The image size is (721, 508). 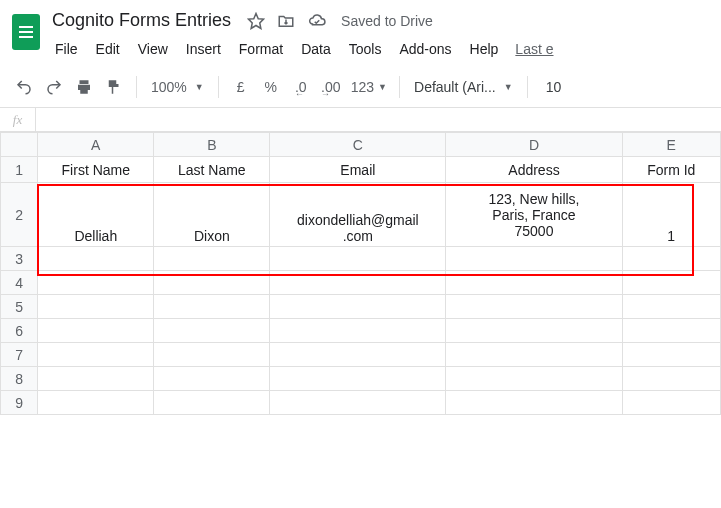 What do you see at coordinates (114, 87) in the screenshot?
I see `paint-format-button` at bounding box center [114, 87].